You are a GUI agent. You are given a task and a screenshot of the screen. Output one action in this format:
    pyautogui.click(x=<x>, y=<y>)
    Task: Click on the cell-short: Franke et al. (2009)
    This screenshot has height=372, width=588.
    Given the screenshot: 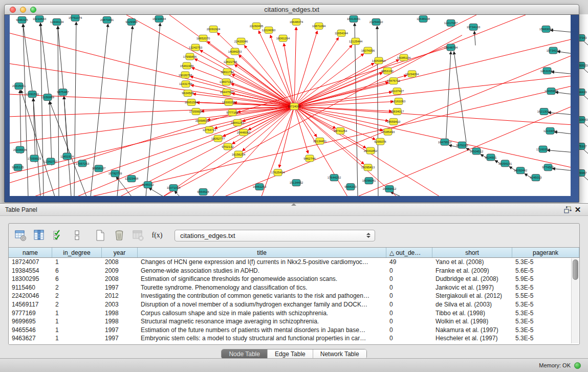 What is the action you would take?
    pyautogui.click(x=472, y=271)
    